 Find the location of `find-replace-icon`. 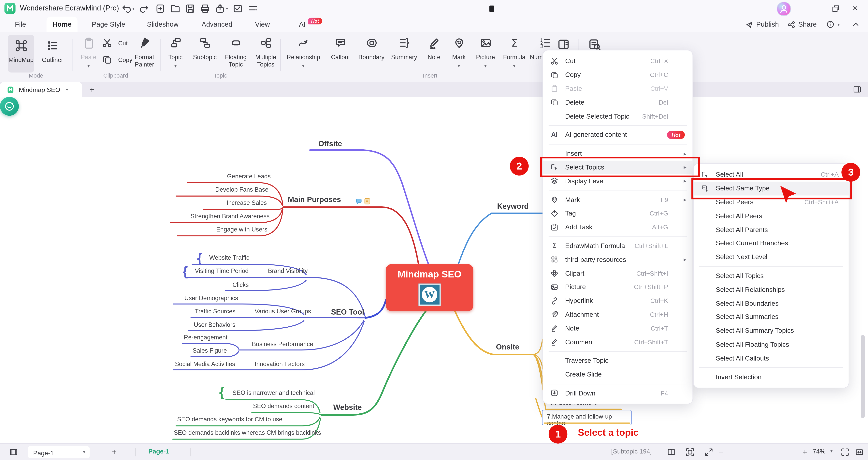

find-replace-icon is located at coordinates (594, 44).